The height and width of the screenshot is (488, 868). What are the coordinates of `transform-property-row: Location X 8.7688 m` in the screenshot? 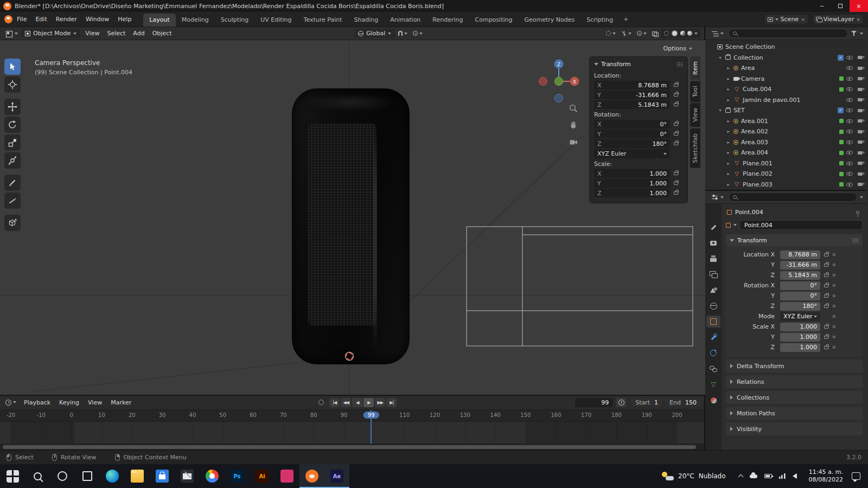 It's located at (794, 255).